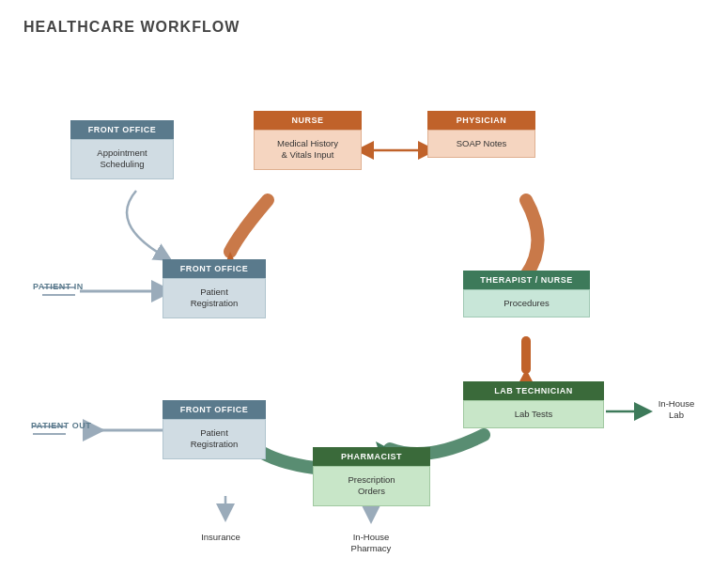 The image size is (728, 573). Describe the element at coordinates (308, 141) in the screenshot. I see `node-nurse: NURSE Medical History& Vitals Input` at that location.